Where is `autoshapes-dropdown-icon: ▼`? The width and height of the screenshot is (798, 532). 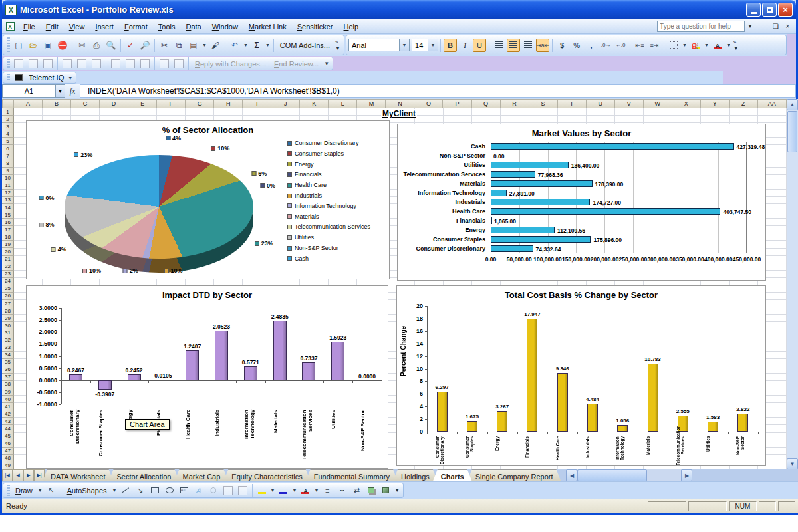 autoshapes-dropdown-icon: ▼ is located at coordinates (114, 491).